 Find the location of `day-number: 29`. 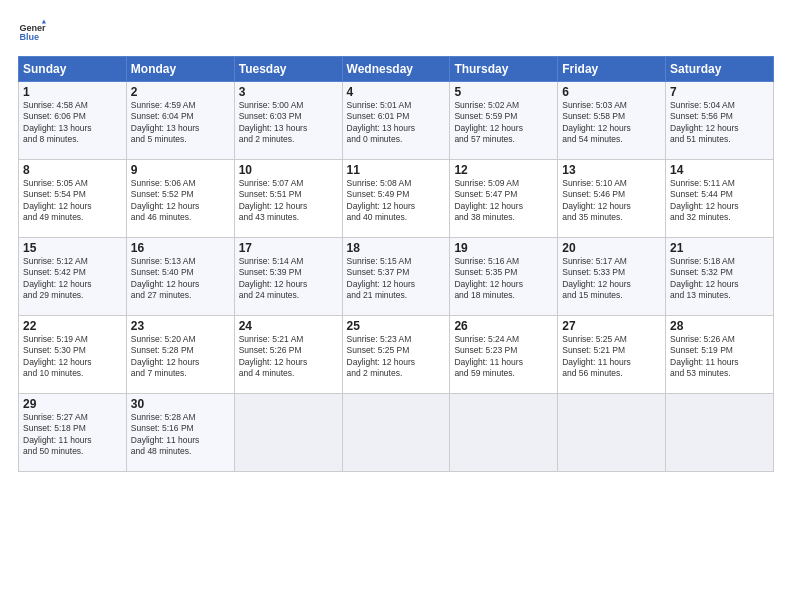

day-number: 29 is located at coordinates (72, 404).